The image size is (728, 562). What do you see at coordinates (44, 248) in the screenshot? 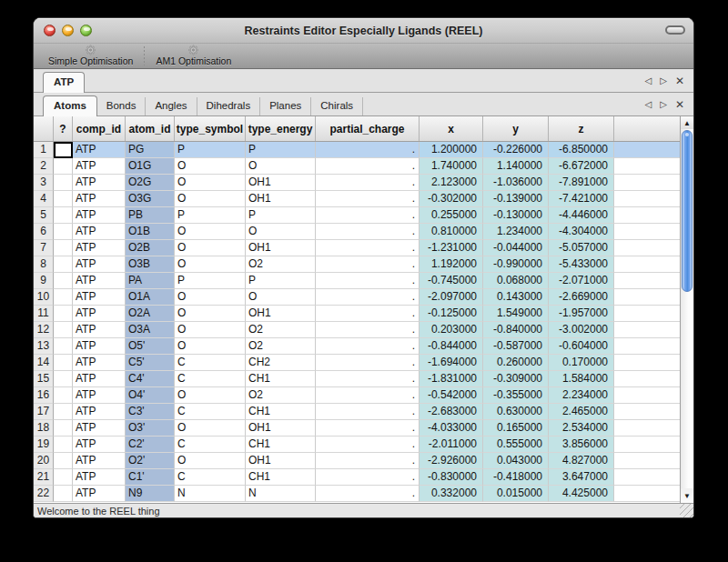
I see `row-number-cell: 7` at bounding box center [44, 248].